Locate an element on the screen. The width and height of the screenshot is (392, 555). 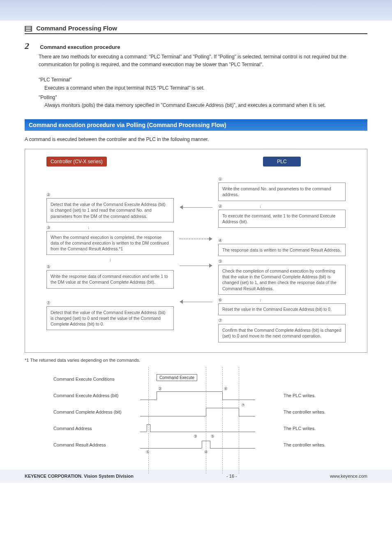
step-marker: ① is located at coordinates (282, 179).